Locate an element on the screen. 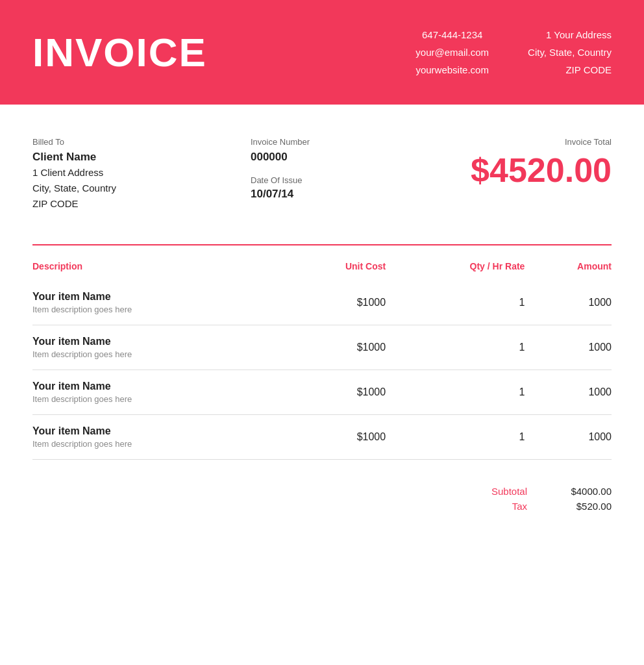  client-address1: 1 Client Address is located at coordinates (123, 173).